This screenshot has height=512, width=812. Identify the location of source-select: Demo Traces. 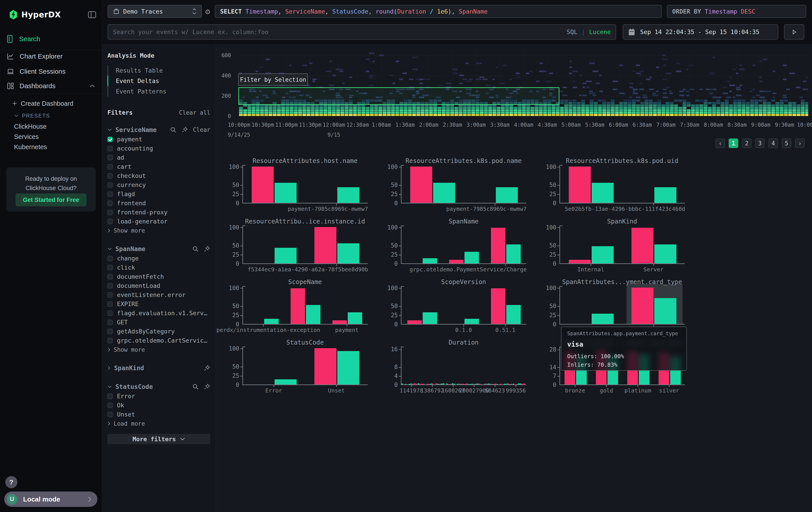
(155, 11).